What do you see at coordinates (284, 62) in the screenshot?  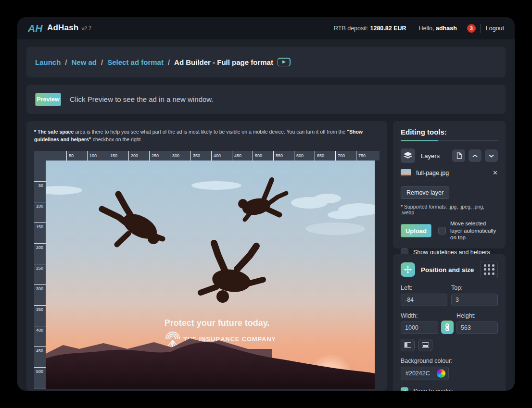 I see `play-tutorial-button: ▶` at bounding box center [284, 62].